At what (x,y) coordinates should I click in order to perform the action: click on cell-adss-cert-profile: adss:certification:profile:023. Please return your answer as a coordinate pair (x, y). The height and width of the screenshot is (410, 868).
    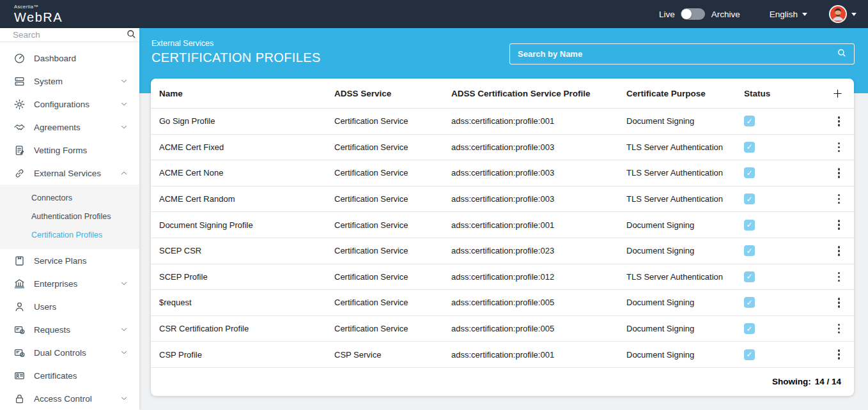
    Looking at the image, I should click on (539, 250).